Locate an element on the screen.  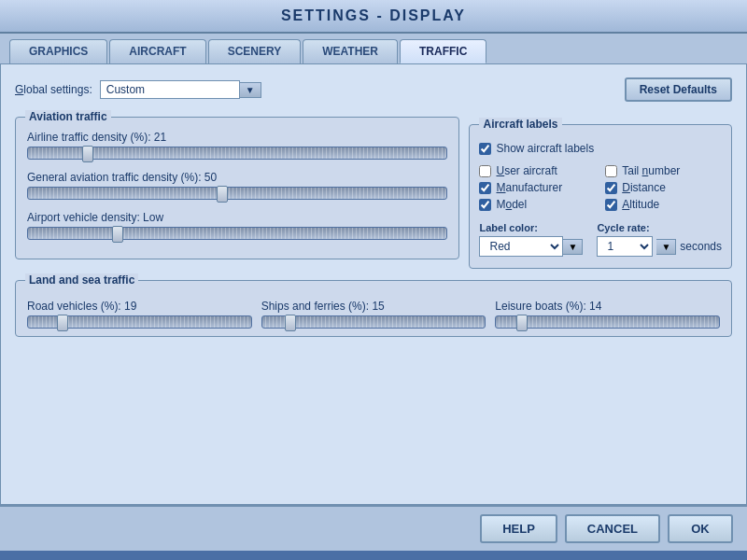
label-color-title: Label color: is located at coordinates (530, 228).